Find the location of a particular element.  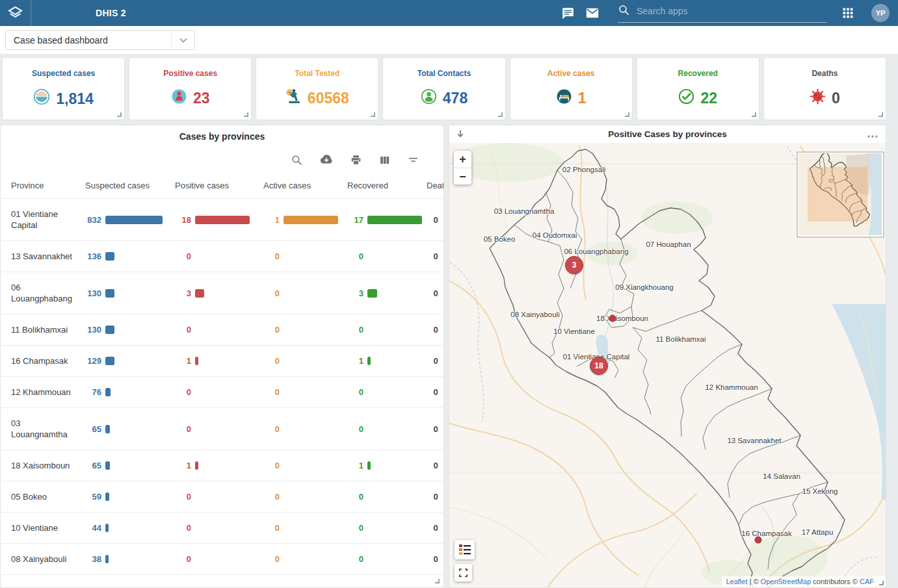

print-icon is located at coordinates (356, 160).